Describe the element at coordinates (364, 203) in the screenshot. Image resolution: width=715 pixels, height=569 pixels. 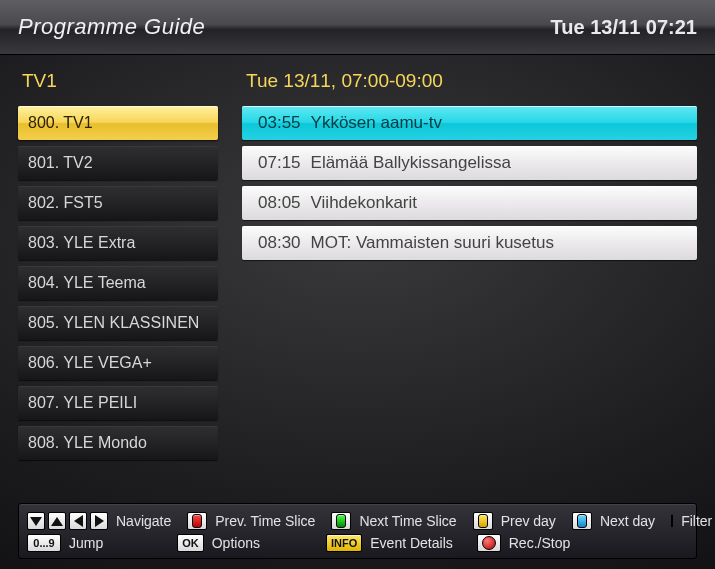
I see `programme-title: Viihdekonkarit` at that location.